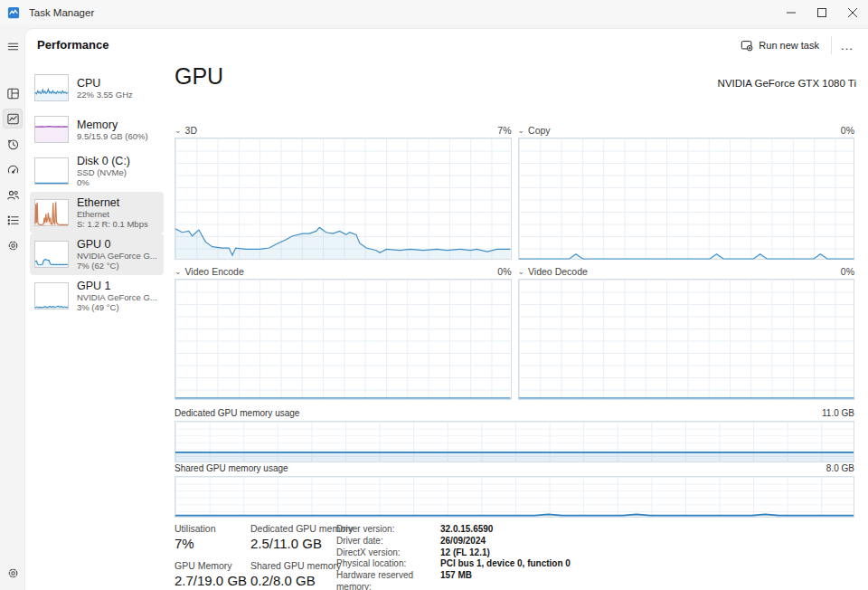 The width and height of the screenshot is (868, 590). What do you see at coordinates (72, 45) in the screenshot?
I see `page-title: Performance` at bounding box center [72, 45].